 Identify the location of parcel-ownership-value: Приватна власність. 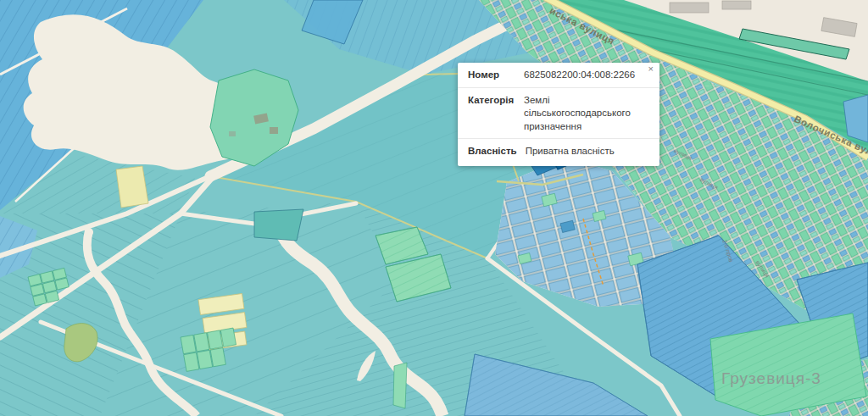
(587, 152).